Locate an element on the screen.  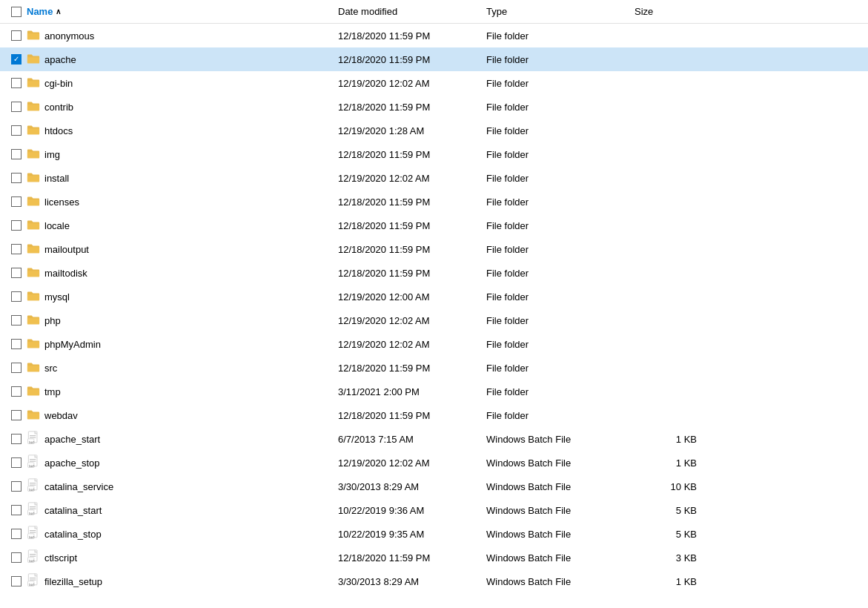
table-row: htdocs 12/19/2020 1:28 AM File folder is located at coordinates (434, 130).